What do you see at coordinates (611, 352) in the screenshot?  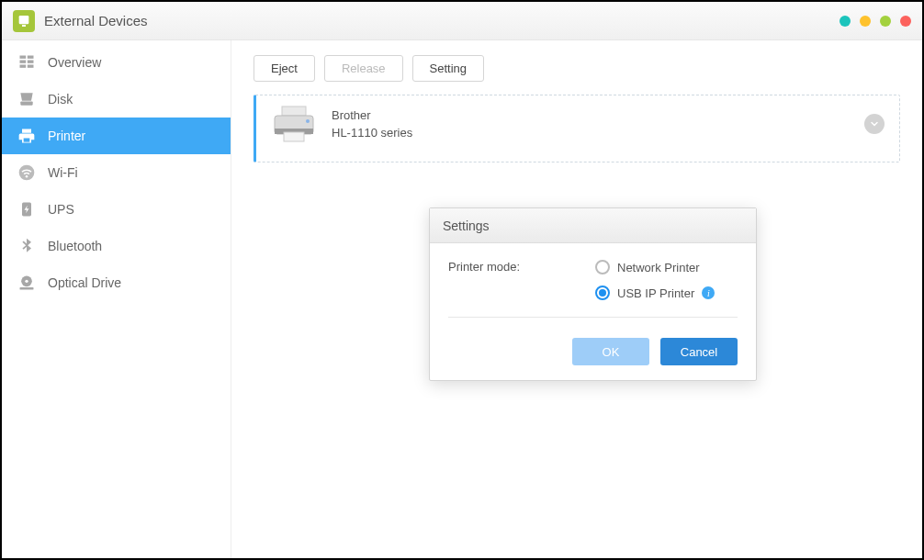 I see `ok-button: OK` at bounding box center [611, 352].